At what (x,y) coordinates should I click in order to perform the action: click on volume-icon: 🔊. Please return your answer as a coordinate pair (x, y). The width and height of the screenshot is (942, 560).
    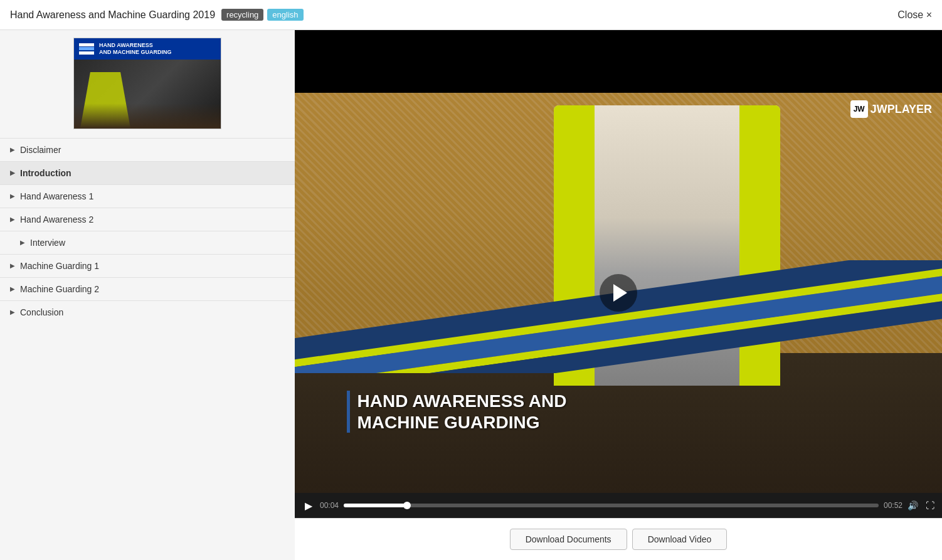
    Looking at the image, I should click on (913, 505).